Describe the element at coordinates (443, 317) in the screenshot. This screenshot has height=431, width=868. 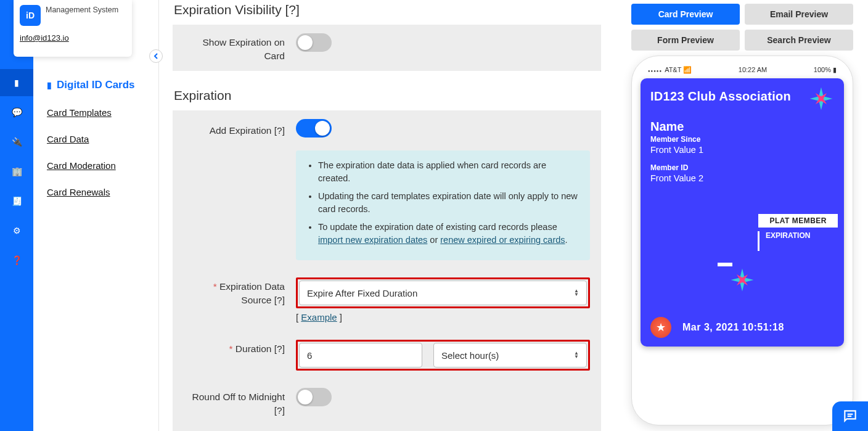
I see `example-link-wrap: [ Example ]` at that location.